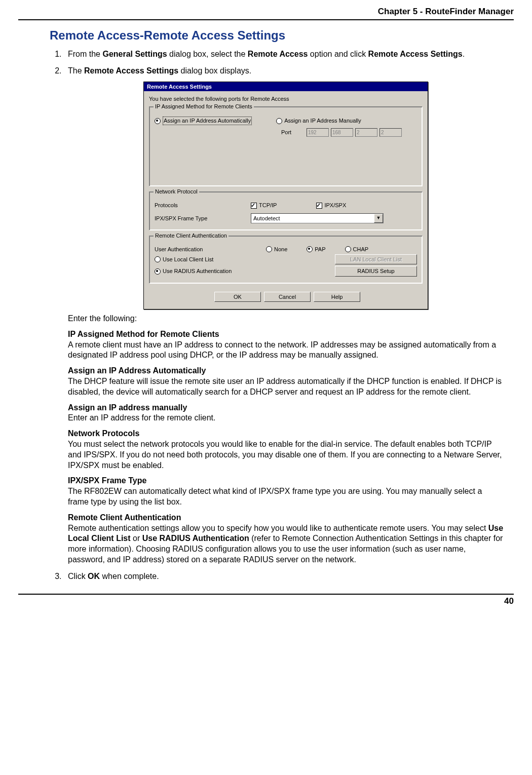 The height and width of the screenshot is (775, 532). Describe the element at coordinates (286, 297) in the screenshot. I see `dialog-footer: OK Cancel Help` at that location.